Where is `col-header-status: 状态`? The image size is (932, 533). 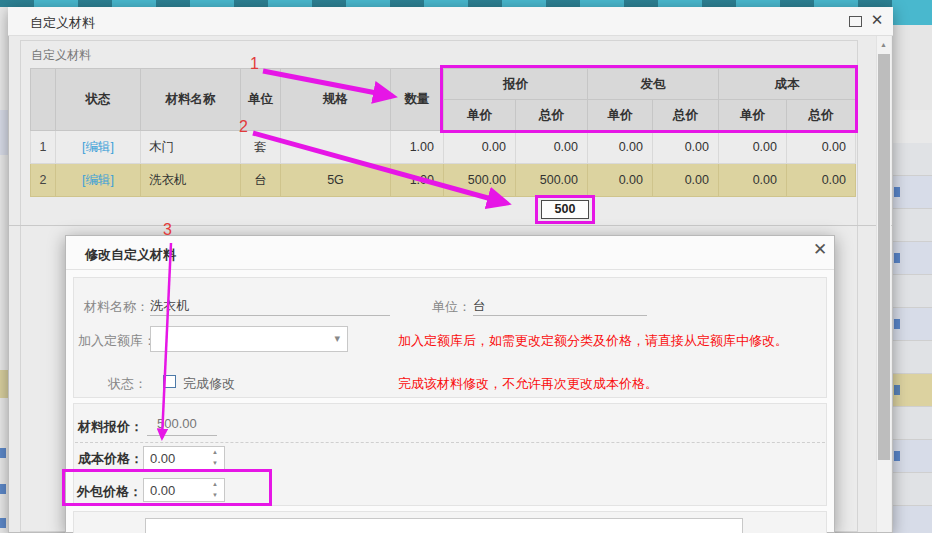
col-header-status: 状态 is located at coordinates (98, 100).